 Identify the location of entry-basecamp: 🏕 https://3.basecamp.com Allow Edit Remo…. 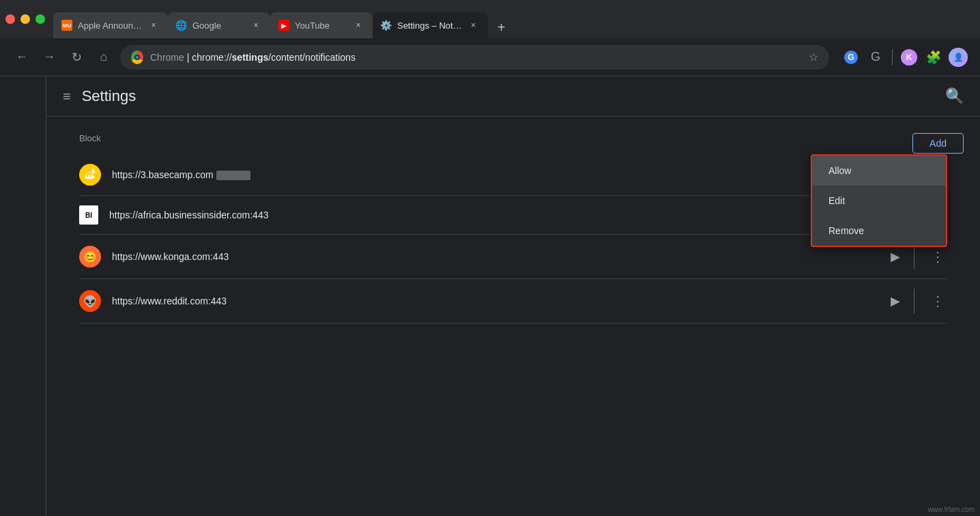
(513, 175).